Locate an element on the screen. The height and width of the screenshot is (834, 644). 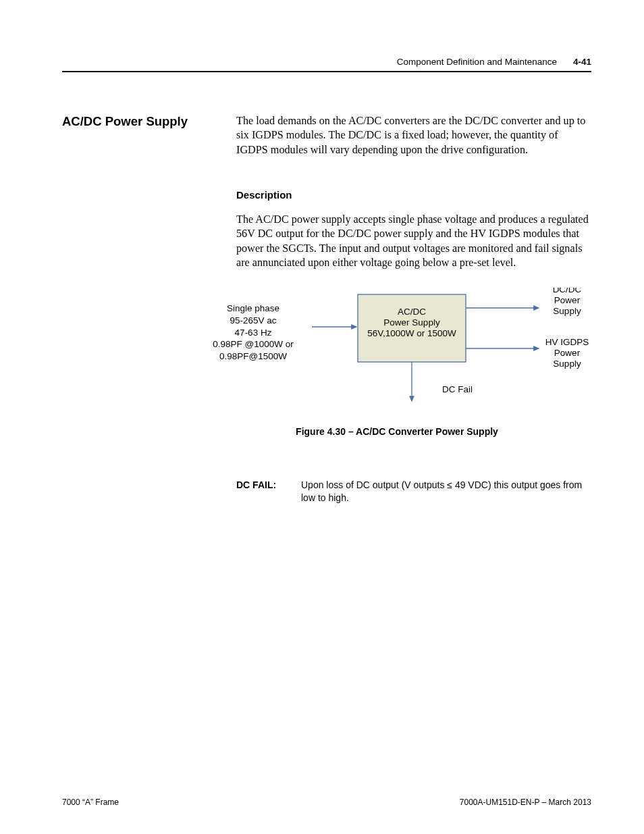
description-paragraph: The AC/DC power supply accepts single ph… is located at coordinates (414, 242).